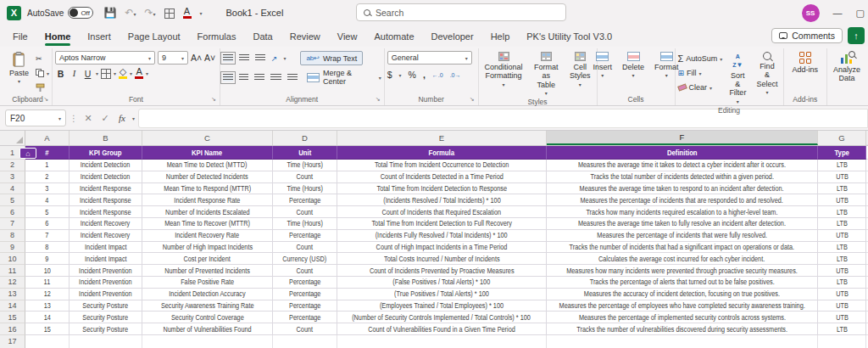 This screenshot has height=348, width=868. I want to click on cell-A2: 1, so click(47, 166).